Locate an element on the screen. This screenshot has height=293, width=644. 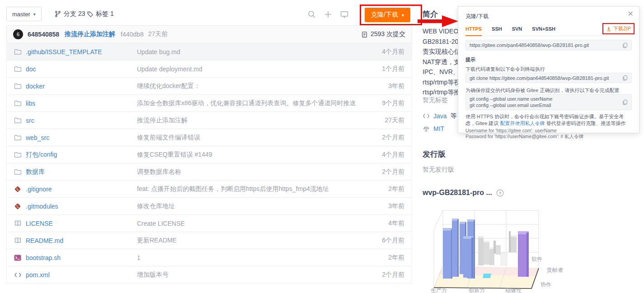
avatar: 6 is located at coordinates (18, 34).